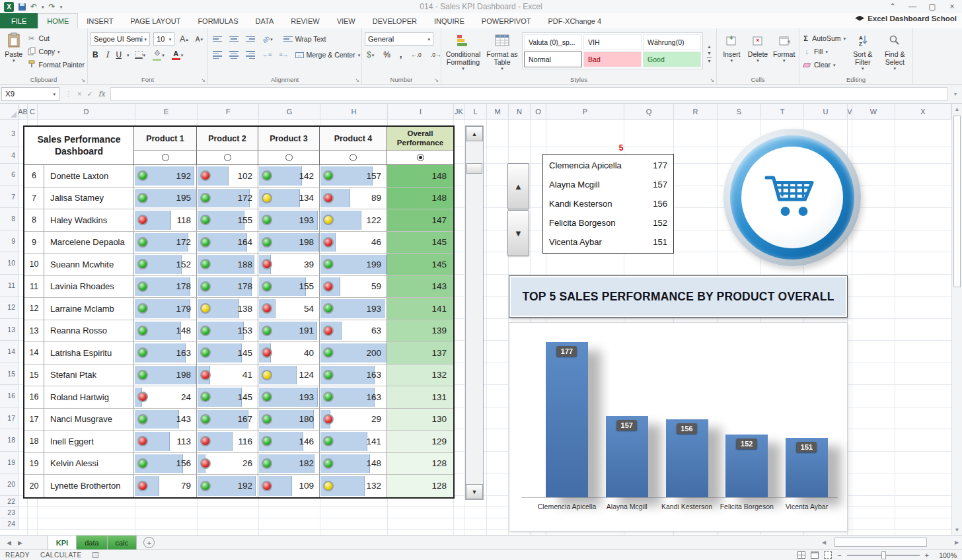 The width and height of the screenshot is (962, 560). I want to click on bottom-align-button, so click(250, 40).